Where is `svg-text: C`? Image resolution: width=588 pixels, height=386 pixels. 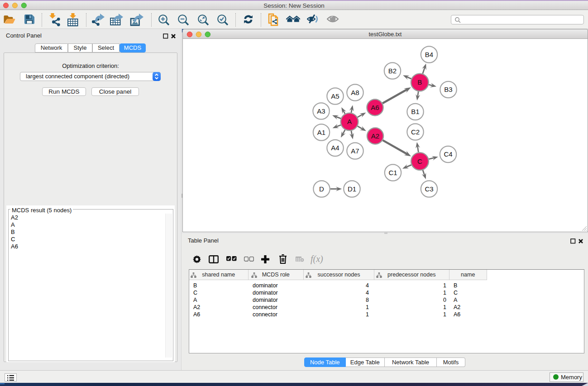
svg-text: C is located at coordinates (420, 161).